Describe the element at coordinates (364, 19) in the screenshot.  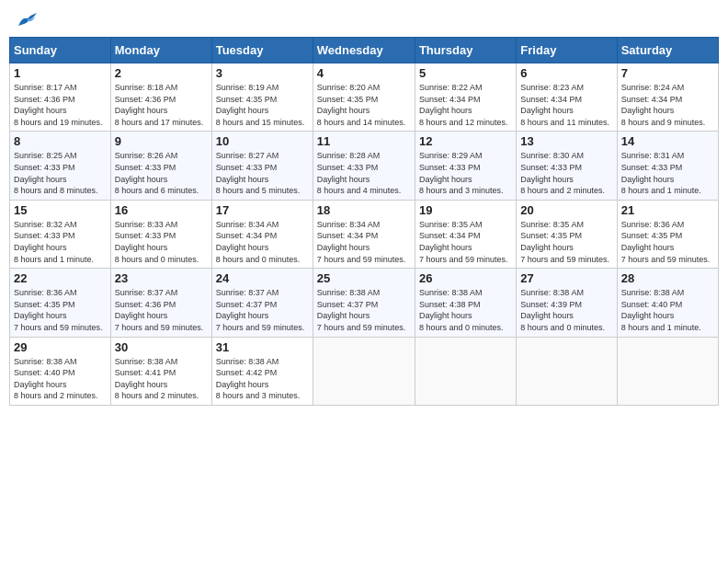
I see `page-header` at that location.